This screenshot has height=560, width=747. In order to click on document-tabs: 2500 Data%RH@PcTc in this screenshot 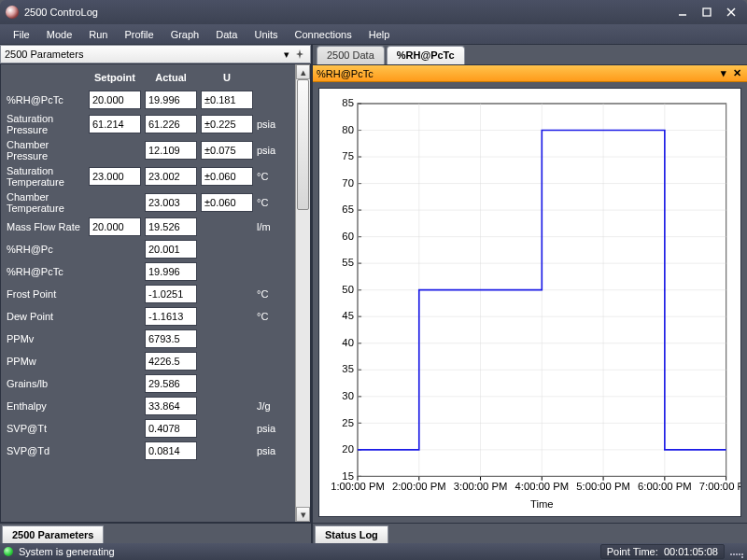, I will do `click(530, 55)`.